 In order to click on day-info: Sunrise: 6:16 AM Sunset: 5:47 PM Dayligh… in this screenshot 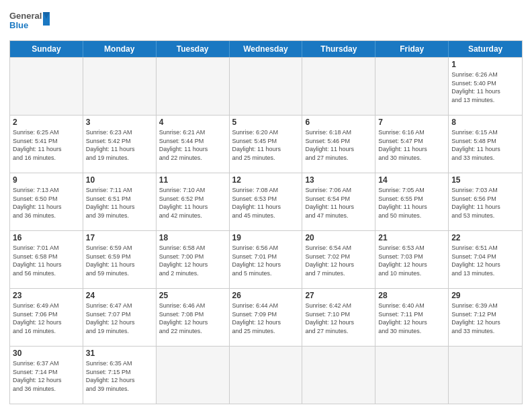, I will do `click(412, 145)`.